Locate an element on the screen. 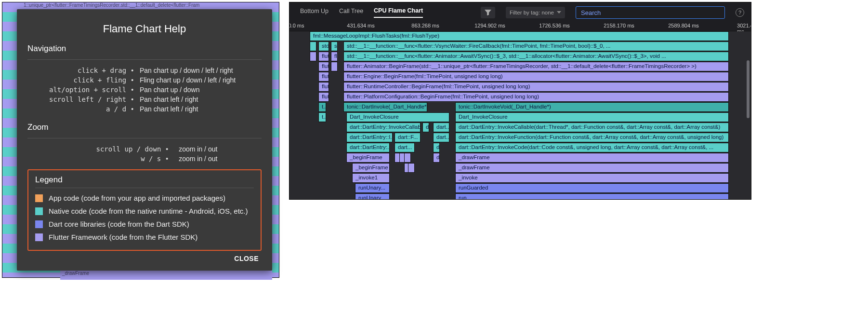 This screenshot has width=868, height=328. close-button: CLOSE is located at coordinates (247, 259).